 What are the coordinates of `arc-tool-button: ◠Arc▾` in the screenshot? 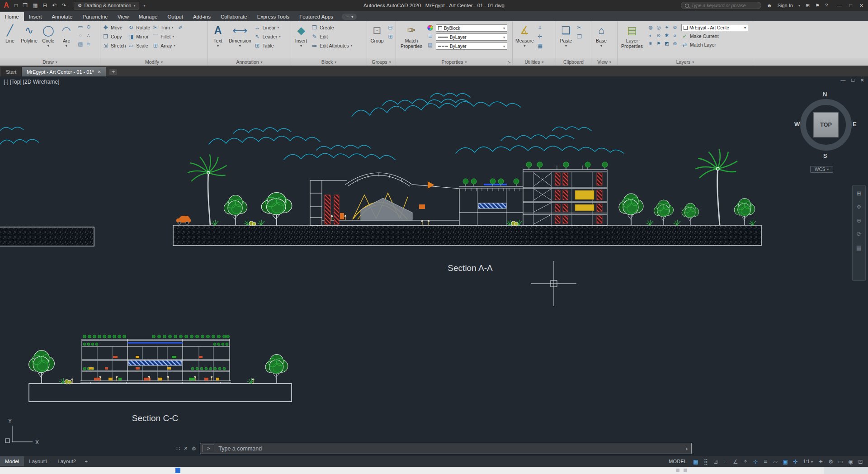 It's located at (66, 40).